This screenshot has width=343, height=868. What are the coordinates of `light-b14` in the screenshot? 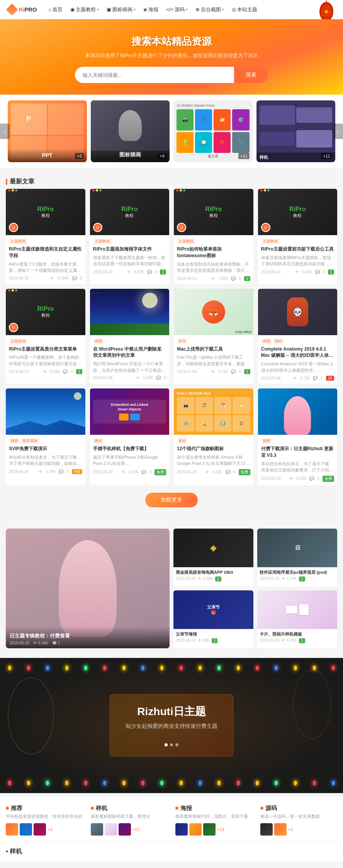 It's located at (257, 783).